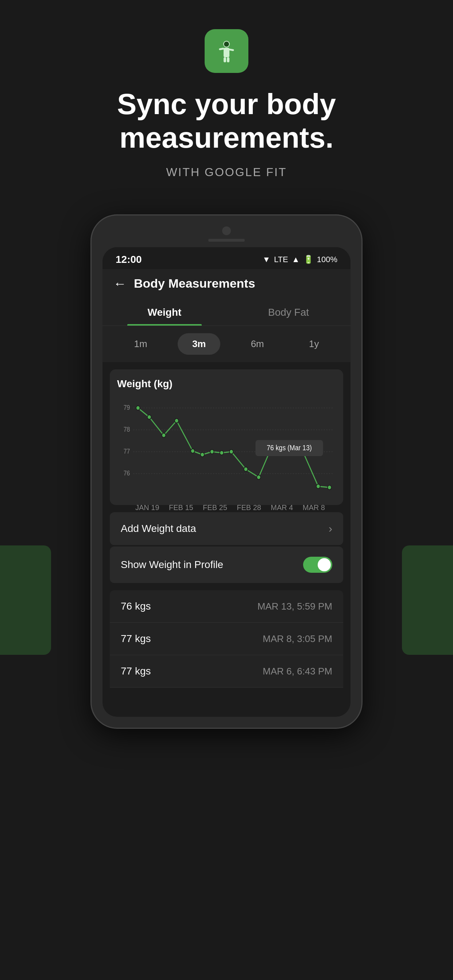  Describe the element at coordinates (158, 529) in the screenshot. I see `add-weight-label: Add Weight data` at that location.